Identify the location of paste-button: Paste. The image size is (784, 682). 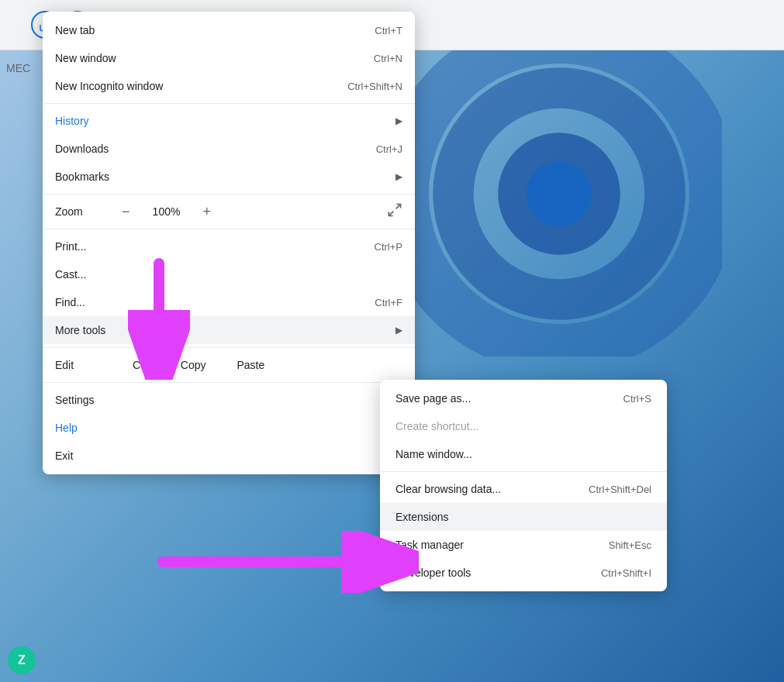
(250, 365).